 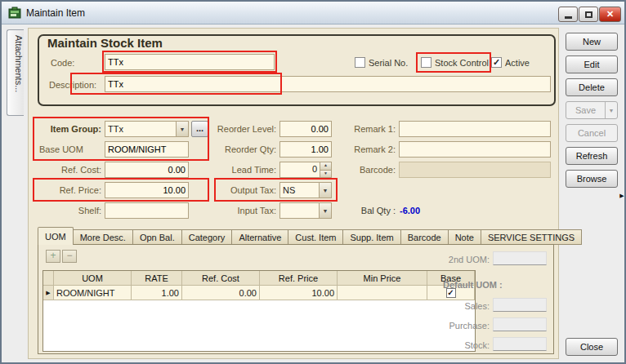 I want to click on detail-tabs: UOM More Desc. Opn Bal. Category Alterna…, so click(x=310, y=236).